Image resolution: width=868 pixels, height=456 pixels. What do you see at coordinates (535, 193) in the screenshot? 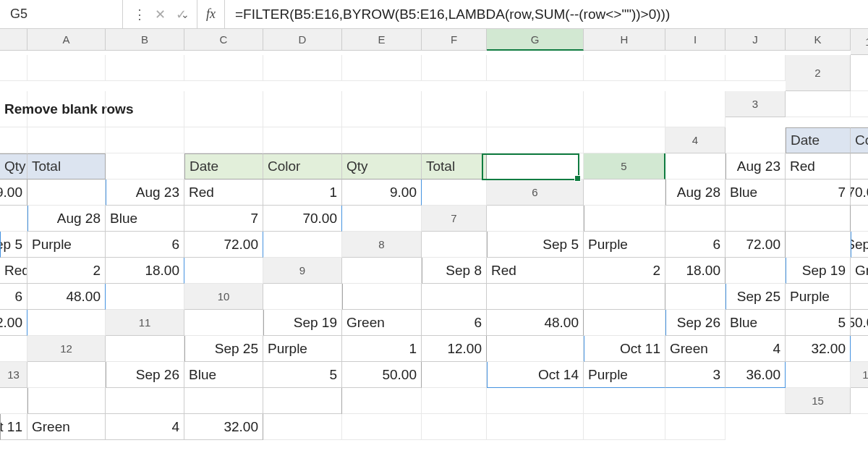
I see `row-6: 6` at bounding box center [535, 193].